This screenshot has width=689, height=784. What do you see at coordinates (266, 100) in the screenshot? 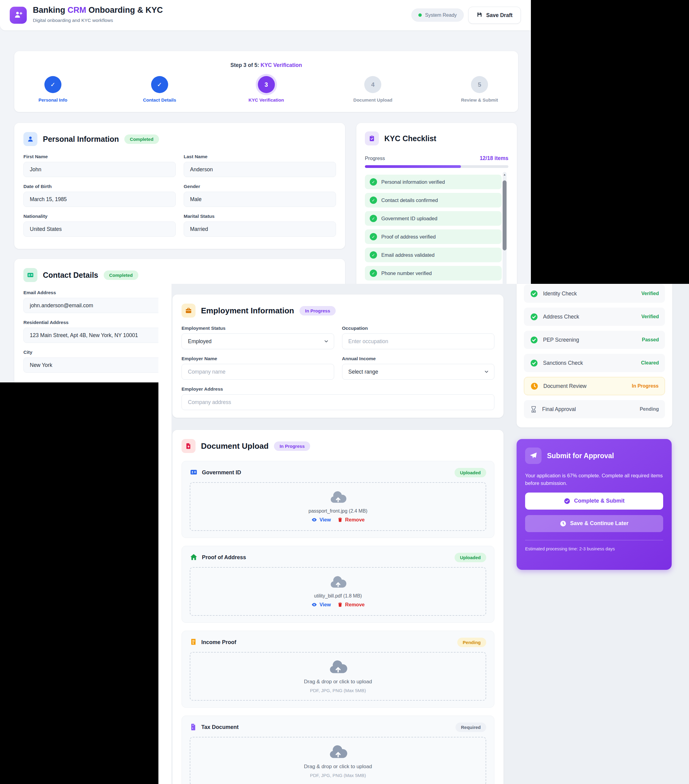
I see `step-3-label: KYC Verification` at bounding box center [266, 100].